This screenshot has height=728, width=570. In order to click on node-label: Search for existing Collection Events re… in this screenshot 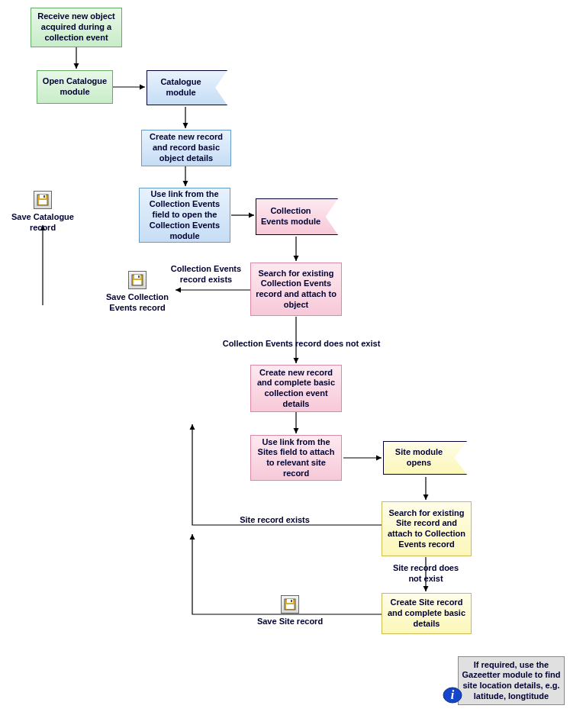, I will do `click(296, 290)`.